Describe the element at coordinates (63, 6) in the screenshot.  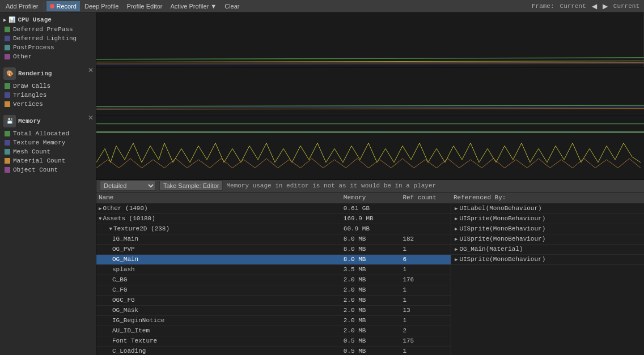
I see `record-button: Record` at that location.